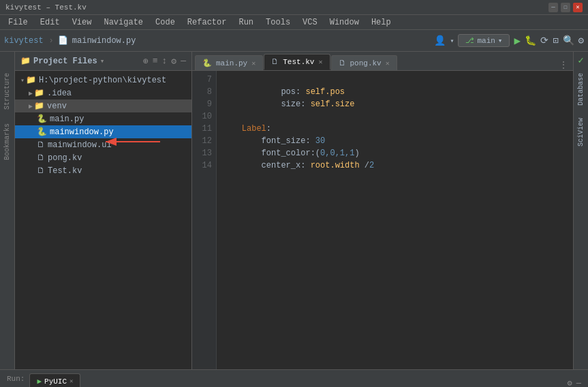 The height and width of the screenshot is (387, 588). What do you see at coordinates (574, 383) in the screenshot?
I see `run-tabs-right: ⚙ —` at bounding box center [574, 383].